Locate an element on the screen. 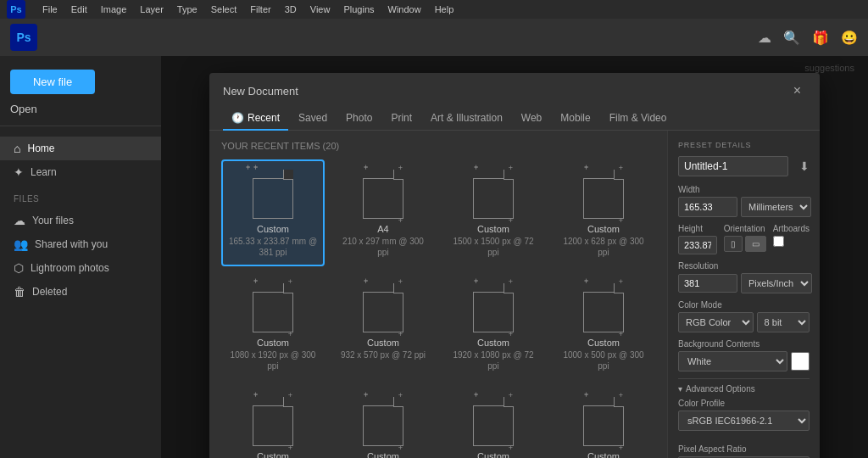  sidebar-item-shared: 👥 Shared with you is located at coordinates (81, 244).